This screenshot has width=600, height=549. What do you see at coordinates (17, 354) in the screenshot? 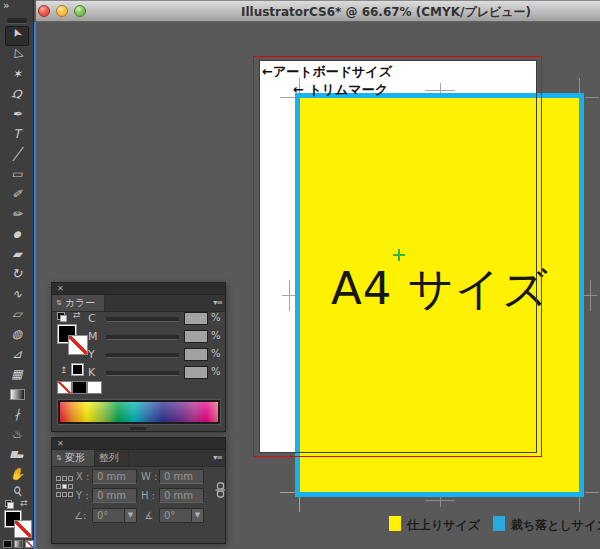
I see `perspective-grid-tool: ⊿` at bounding box center [17, 354].